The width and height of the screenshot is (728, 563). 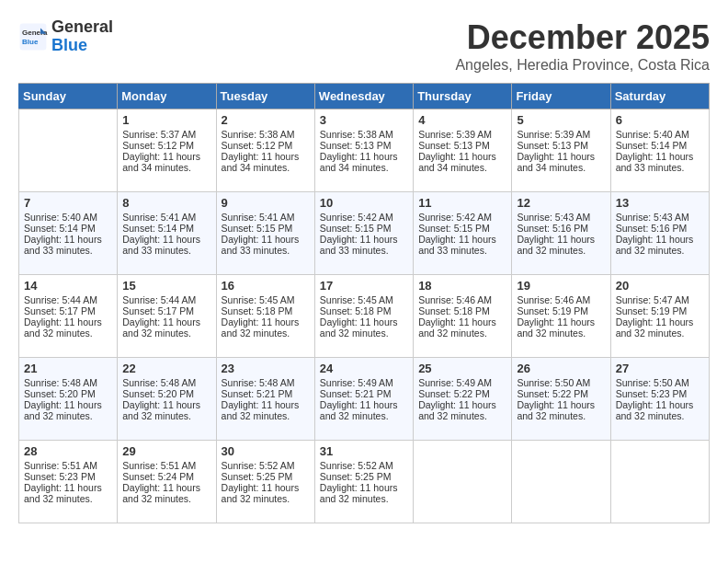 I want to click on calendar-cell: 4Sunrise: 5:39 AMSunset: 5:13 PMDaylight…, so click(x=463, y=151).